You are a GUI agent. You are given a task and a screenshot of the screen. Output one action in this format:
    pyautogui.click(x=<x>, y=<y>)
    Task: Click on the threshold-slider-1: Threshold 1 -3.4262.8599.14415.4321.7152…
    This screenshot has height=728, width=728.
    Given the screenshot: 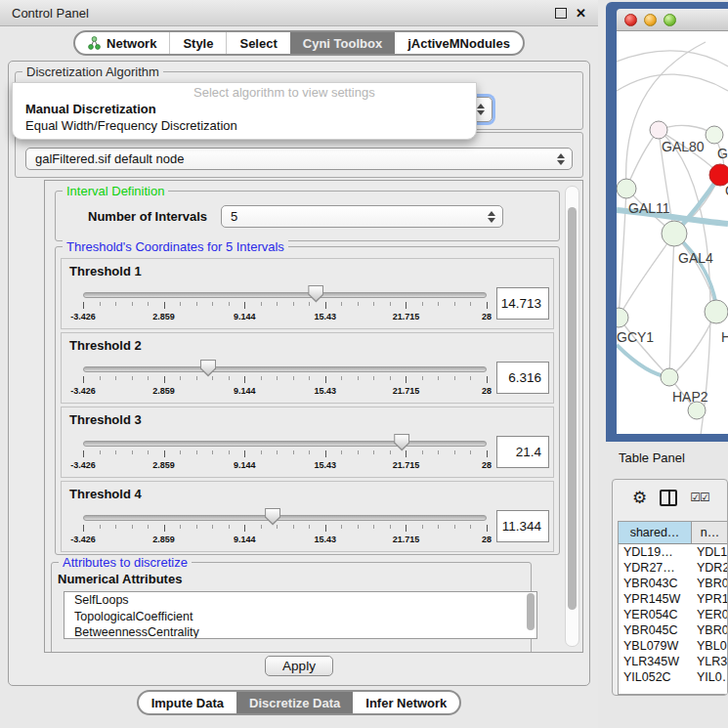 What is the action you would take?
    pyautogui.click(x=307, y=293)
    